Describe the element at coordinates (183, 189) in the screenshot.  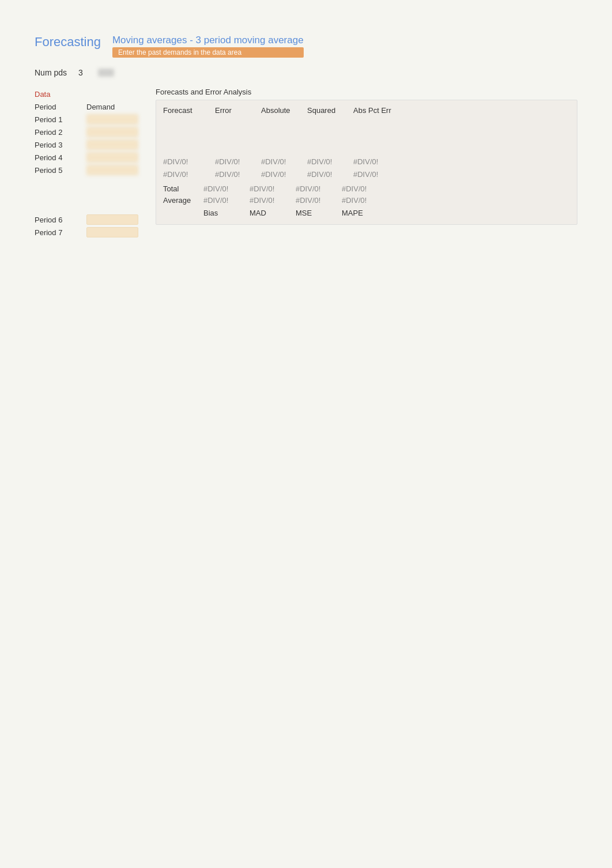
I see `total-label: Total` at that location.